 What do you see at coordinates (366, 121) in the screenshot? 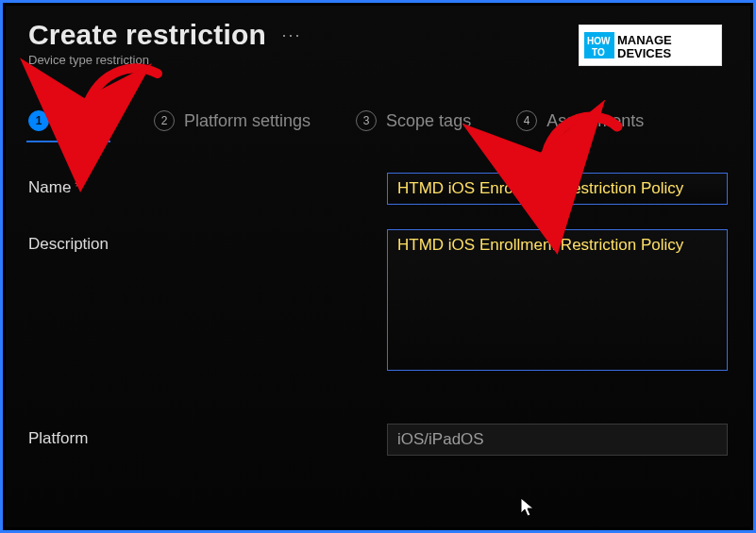
I see `tab-number: 3` at bounding box center [366, 121].